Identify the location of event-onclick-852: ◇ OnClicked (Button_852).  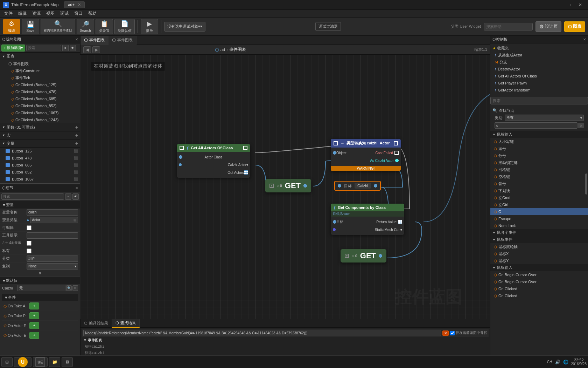
(40, 106).